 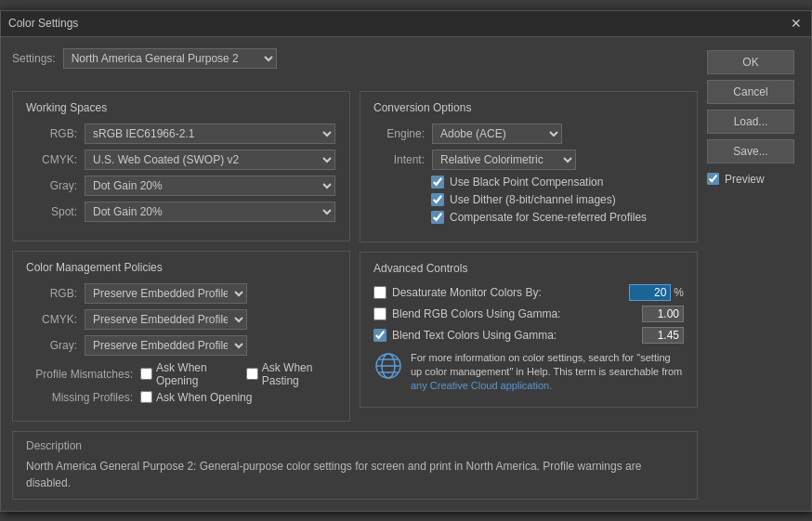 I want to click on blend-rgb-row: Blend RGB Colors Using Gamma:, so click(x=529, y=314).